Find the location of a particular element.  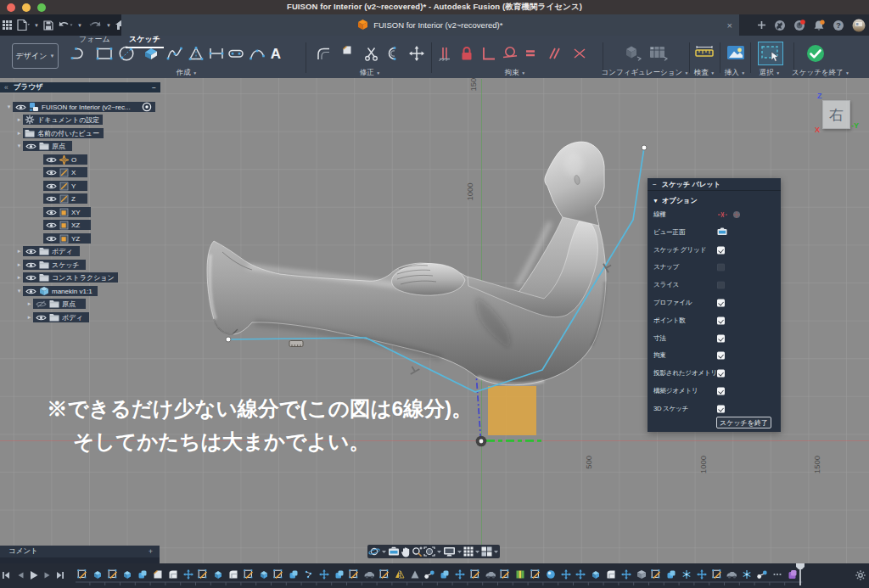

orbit-icon is located at coordinates (374, 552).